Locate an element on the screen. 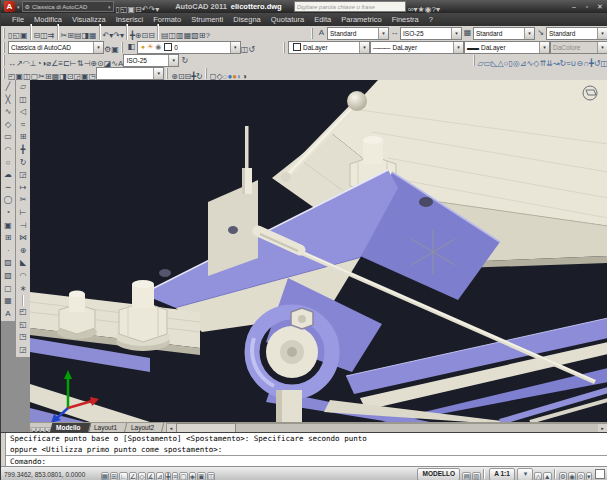 This screenshot has width=607, height=480. table-style-combo: Standard ▾ is located at coordinates (504, 34).